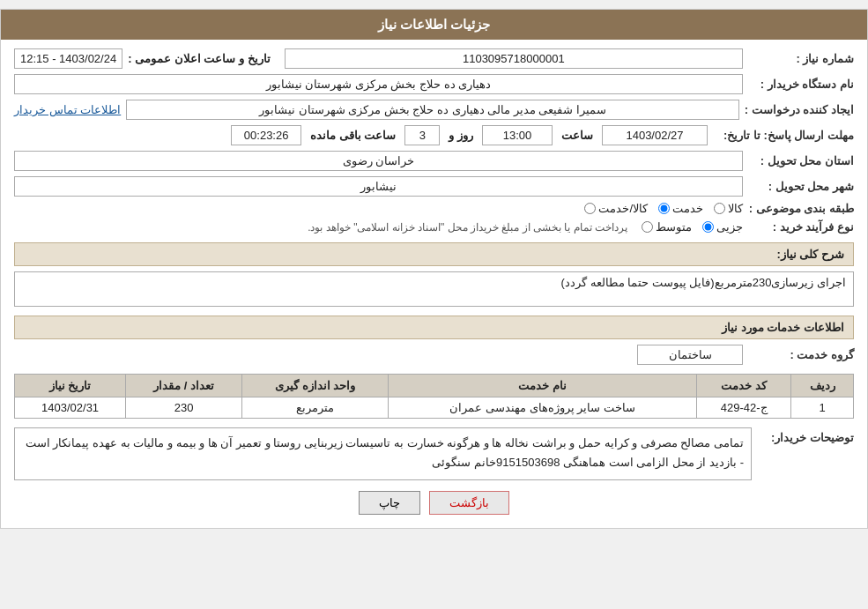 The height and width of the screenshot is (609, 868). Describe the element at coordinates (577, 136) in the screenshot. I see `deadline-time-label: ساعت` at that location.